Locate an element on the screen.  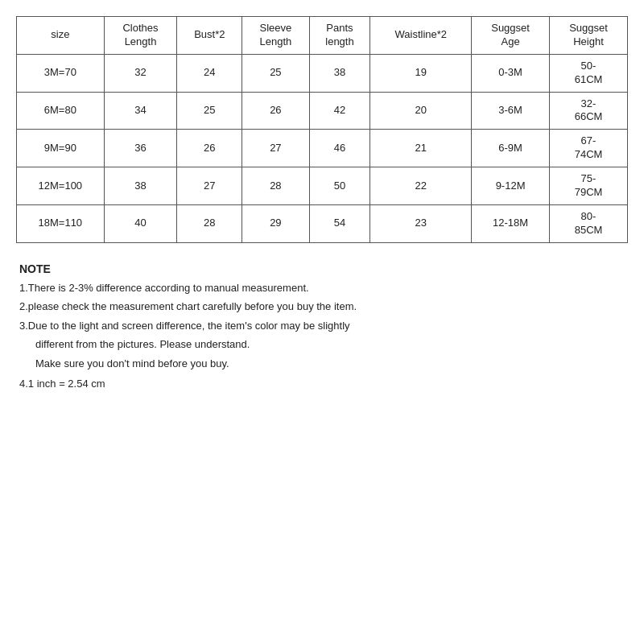
cell-size-row-0: 3M=70 is located at coordinates (61, 72).